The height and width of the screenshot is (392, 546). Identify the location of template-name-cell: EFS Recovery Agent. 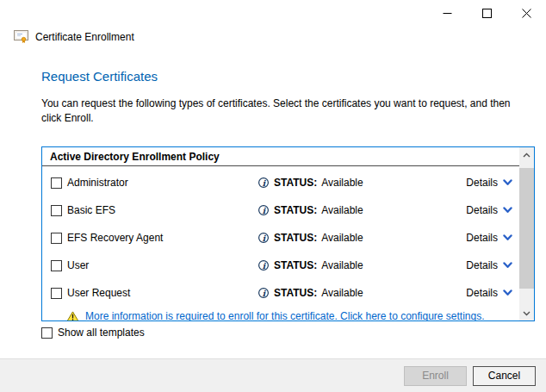
(154, 238).